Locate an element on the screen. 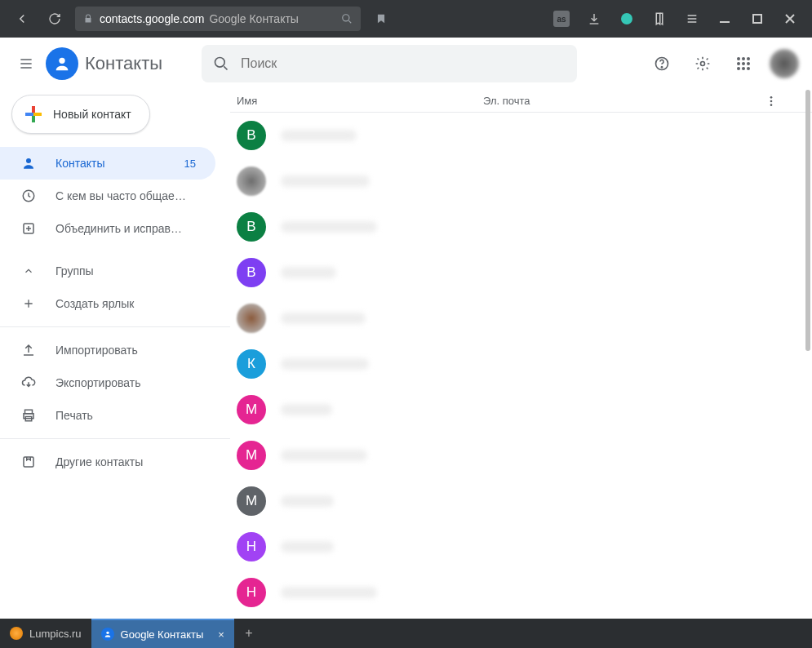  sidebar-item-label: С кем вы часто общае… is located at coordinates (126, 196).